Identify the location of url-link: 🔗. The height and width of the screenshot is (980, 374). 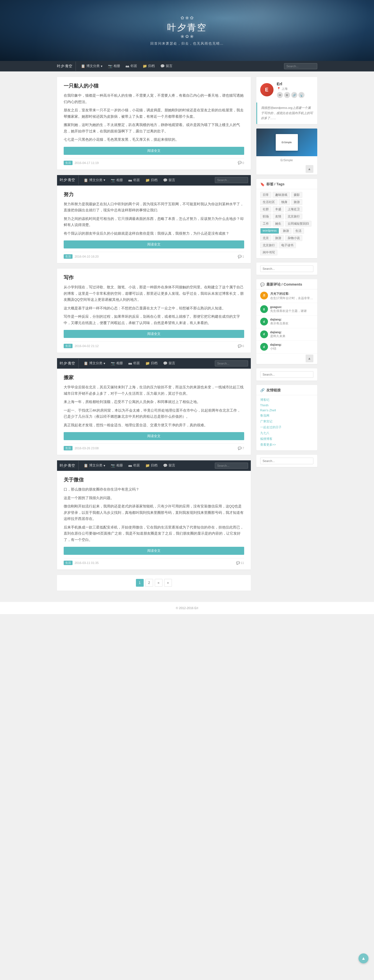
(294, 95).